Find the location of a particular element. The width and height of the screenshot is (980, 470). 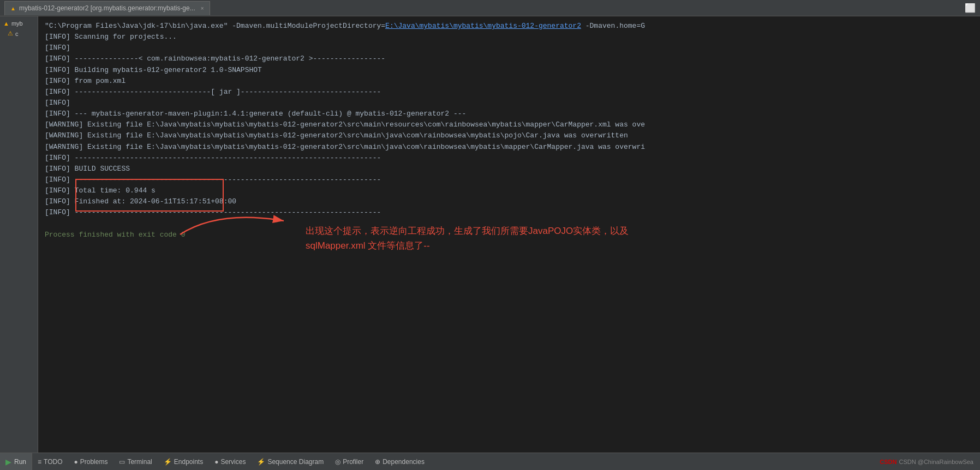

todo-label: TODO is located at coordinates (53, 462).